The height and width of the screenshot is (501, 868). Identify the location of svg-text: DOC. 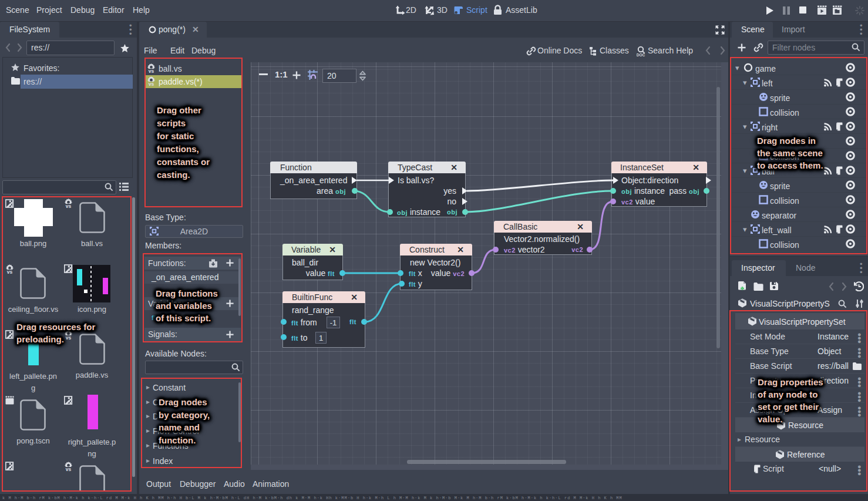
(641, 55).